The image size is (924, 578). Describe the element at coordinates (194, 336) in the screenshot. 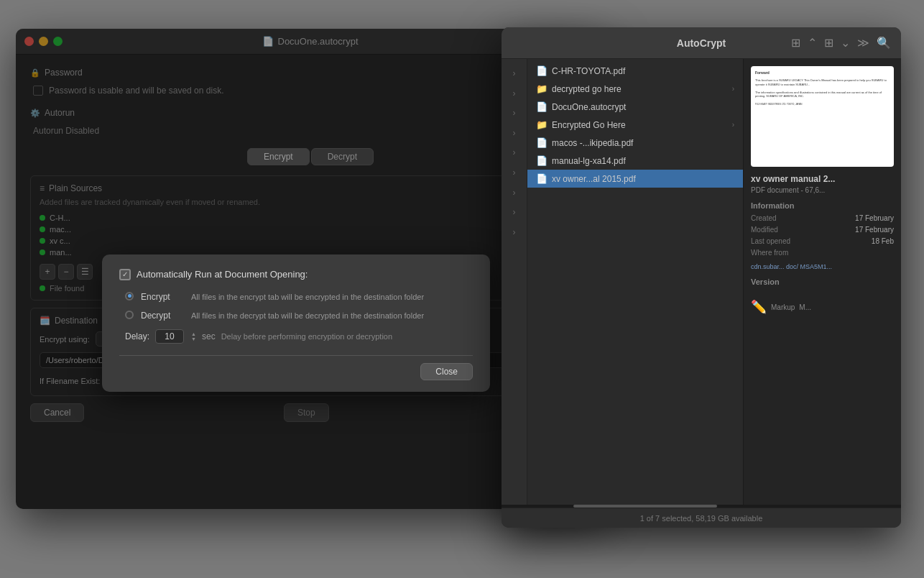

I see `delay-stepper: ▲ ▼` at that location.